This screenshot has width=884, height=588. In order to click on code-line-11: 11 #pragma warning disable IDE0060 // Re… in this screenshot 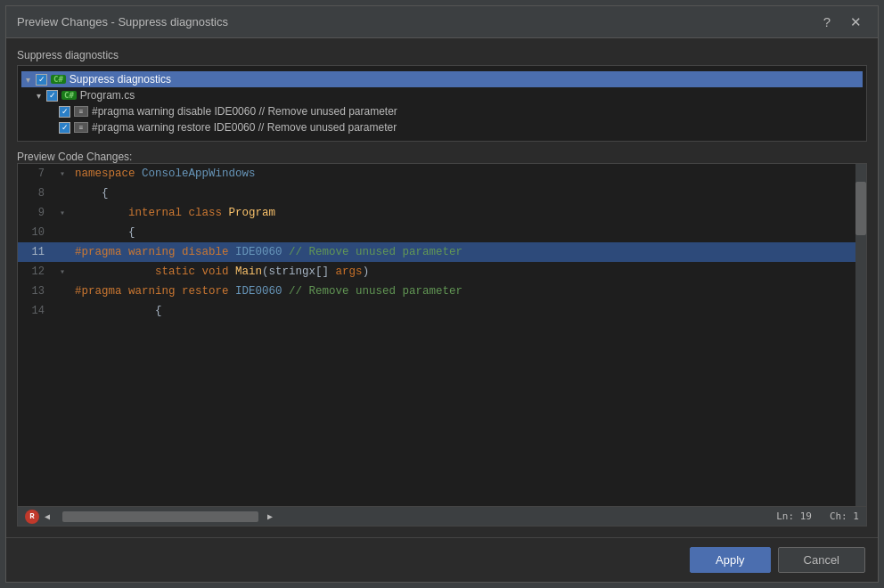, I will do `click(437, 252)`.